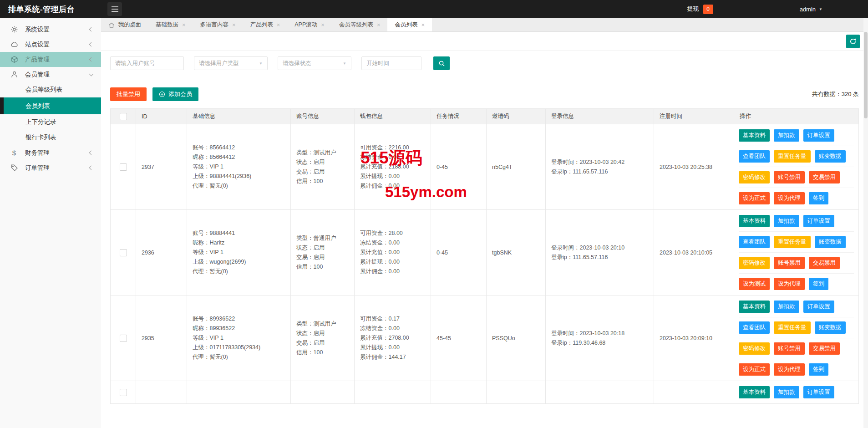  Describe the element at coordinates (239, 357) in the screenshot. I see `basic-info-line: 代理：暂无(0)` at that location.